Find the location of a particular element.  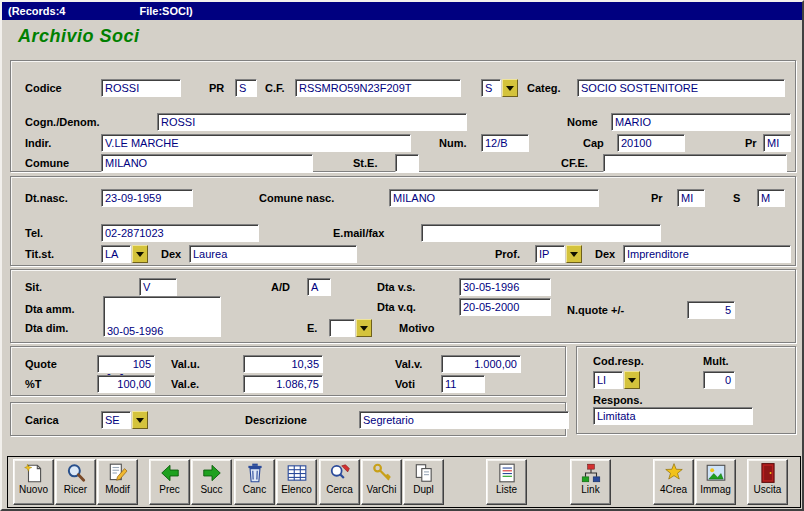

categ-dropdown-button is located at coordinates (510, 88).